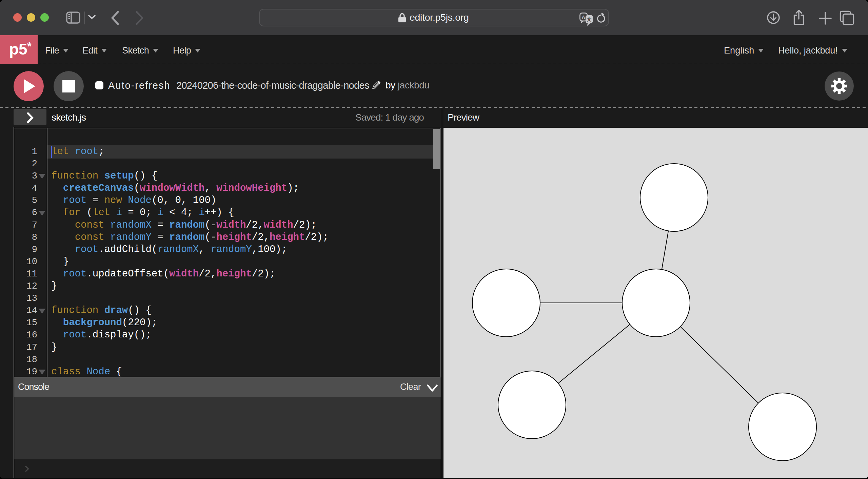 This screenshot has width=868, height=479. I want to click on svg-text: 文, so click(589, 19).